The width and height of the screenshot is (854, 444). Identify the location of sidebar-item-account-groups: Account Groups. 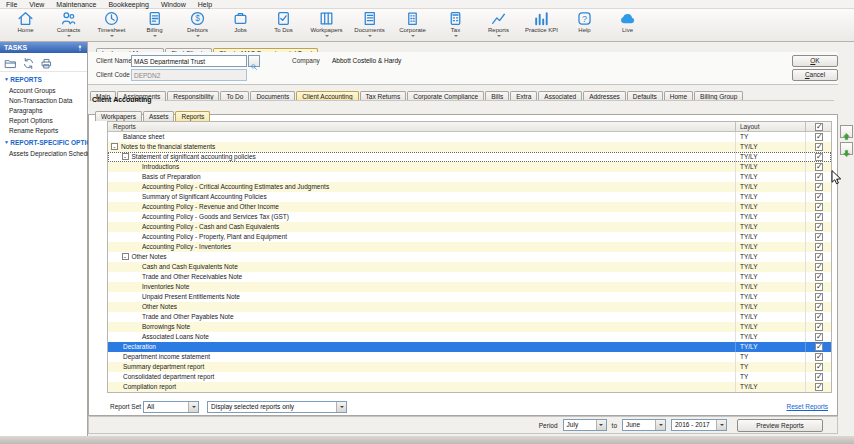
(44, 90).